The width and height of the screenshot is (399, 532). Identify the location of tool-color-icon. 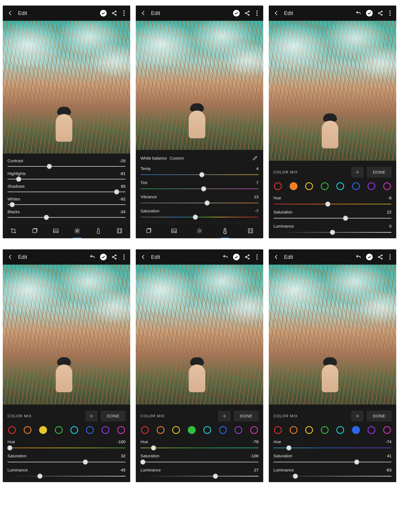
(225, 231).